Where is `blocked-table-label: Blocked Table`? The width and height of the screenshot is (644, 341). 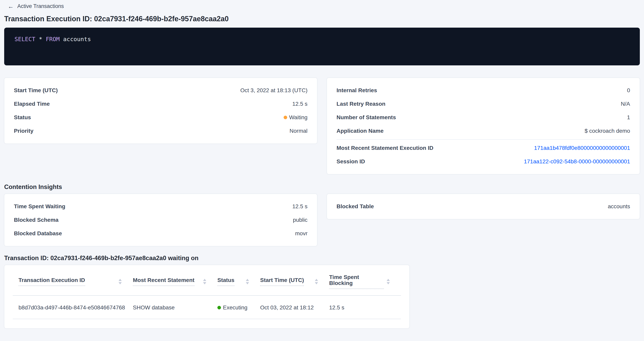 blocked-table-label: Blocked Table is located at coordinates (355, 206).